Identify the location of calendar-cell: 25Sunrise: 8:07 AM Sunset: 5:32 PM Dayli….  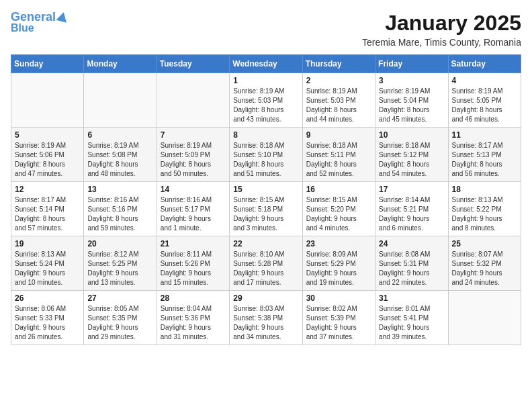
(484, 263).